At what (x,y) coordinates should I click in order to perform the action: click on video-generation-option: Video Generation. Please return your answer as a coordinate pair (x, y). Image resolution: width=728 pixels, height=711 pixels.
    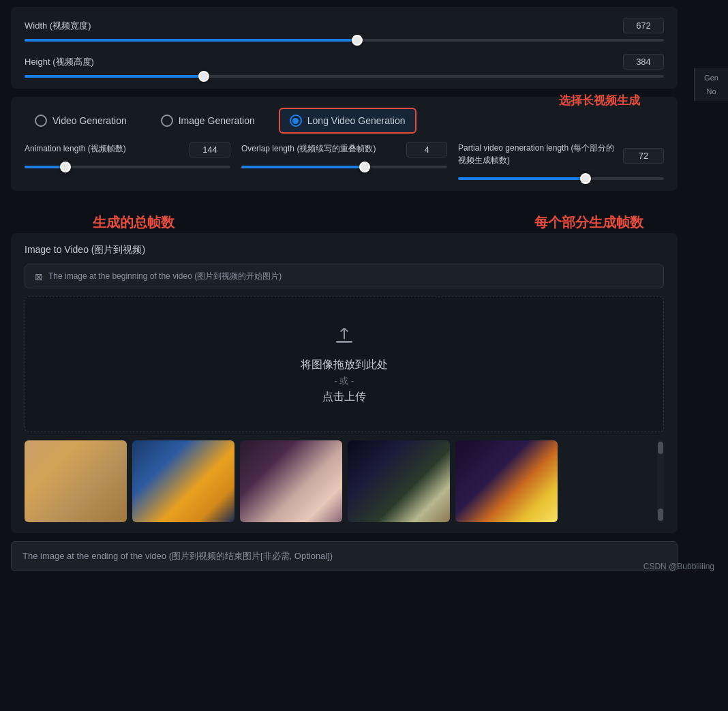
    Looking at the image, I should click on (80, 121).